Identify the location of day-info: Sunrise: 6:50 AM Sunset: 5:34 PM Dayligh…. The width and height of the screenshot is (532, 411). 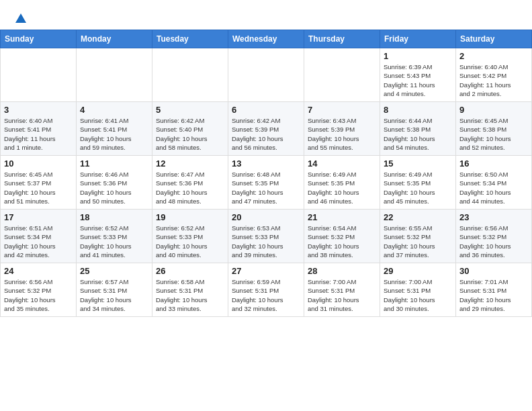
(494, 188).